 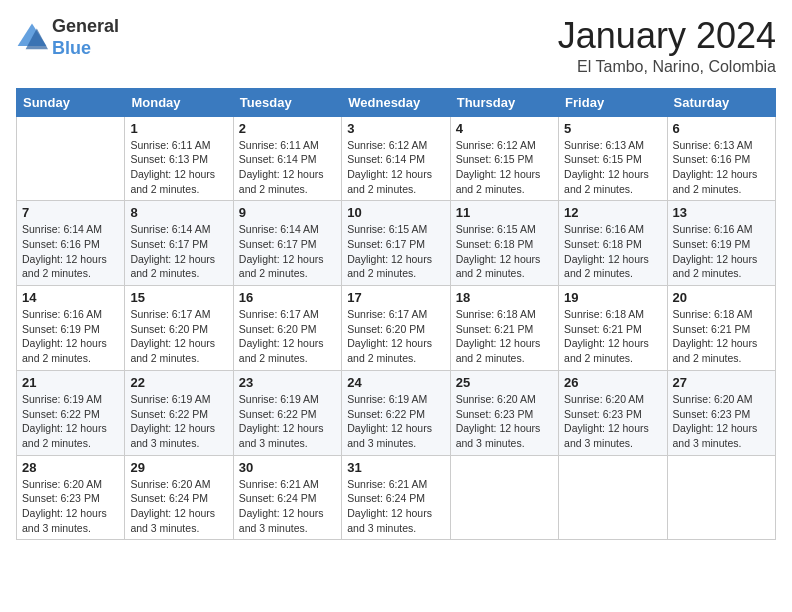 What do you see at coordinates (504, 168) in the screenshot?
I see `day-info: Sunrise: 6:12 AM Sunset: 6:15 PM Dayligh…` at bounding box center [504, 168].